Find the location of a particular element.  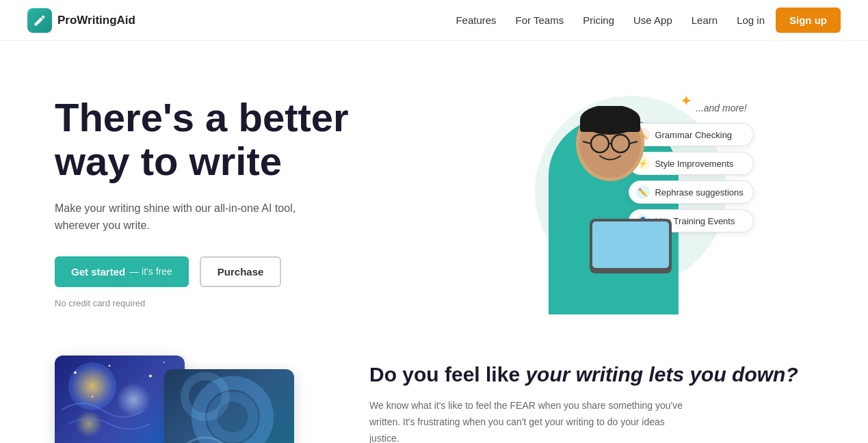

feature-pills-container: ✏️ Grammar Checking ⚡ Style Improvements… is located at coordinates (691, 178).